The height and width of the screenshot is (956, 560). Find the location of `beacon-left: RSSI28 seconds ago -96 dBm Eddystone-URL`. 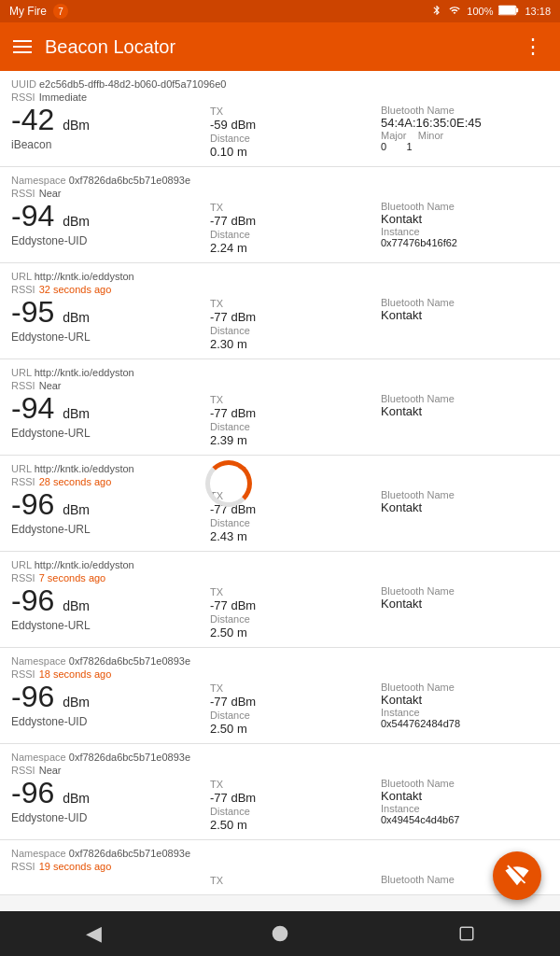

beacon-left: RSSI28 seconds ago -96 dBm Eddystone-URL is located at coordinates (72, 506).